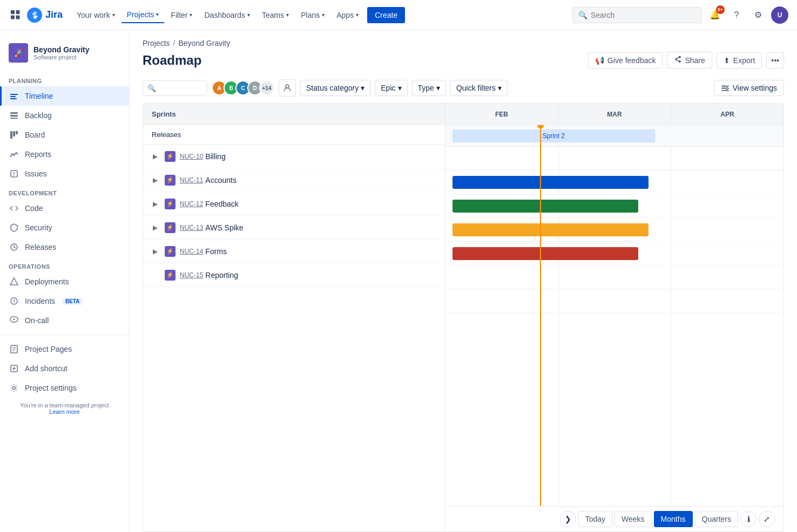 This screenshot has height=532, width=797. What do you see at coordinates (775, 60) in the screenshot?
I see `more-options-button: •••` at bounding box center [775, 60].